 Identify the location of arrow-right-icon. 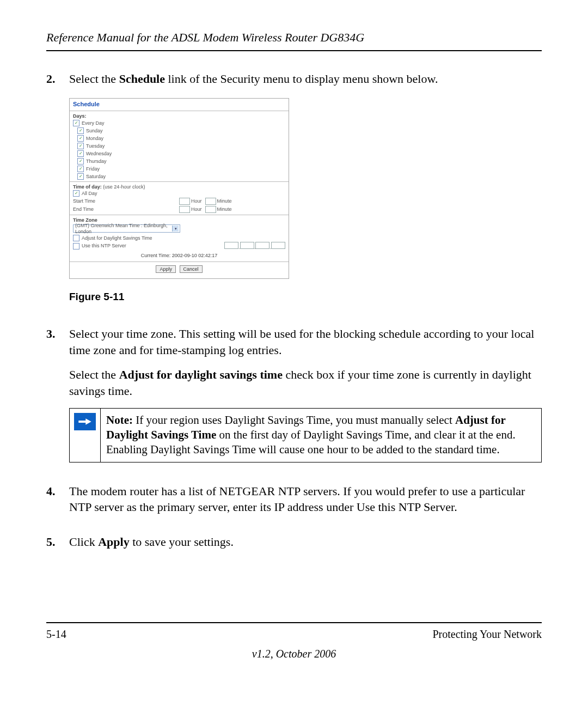
(85, 422).